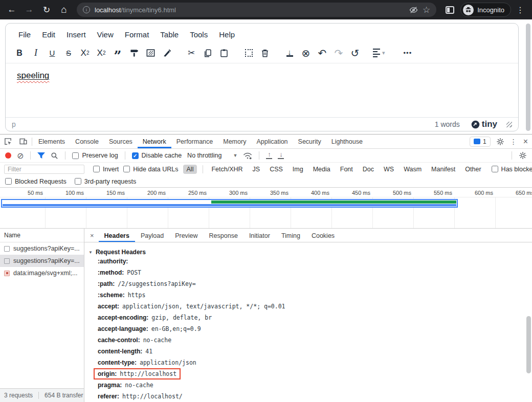 The height and width of the screenshot is (402, 532). What do you see at coordinates (78, 181) in the screenshot?
I see `third-party-requests-checkbox` at bounding box center [78, 181].